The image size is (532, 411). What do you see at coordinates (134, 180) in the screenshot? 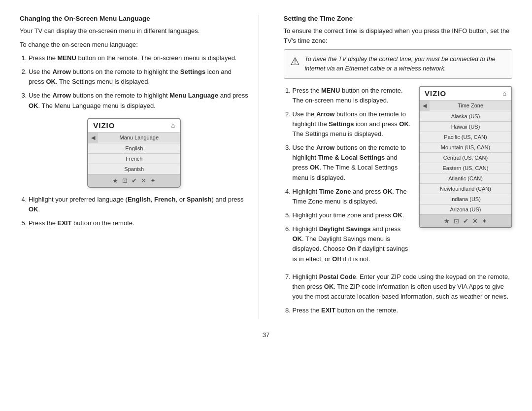
I see `left-tv-footer: ★ ⊡ ✔ ✕ ✦` at bounding box center [134, 180].